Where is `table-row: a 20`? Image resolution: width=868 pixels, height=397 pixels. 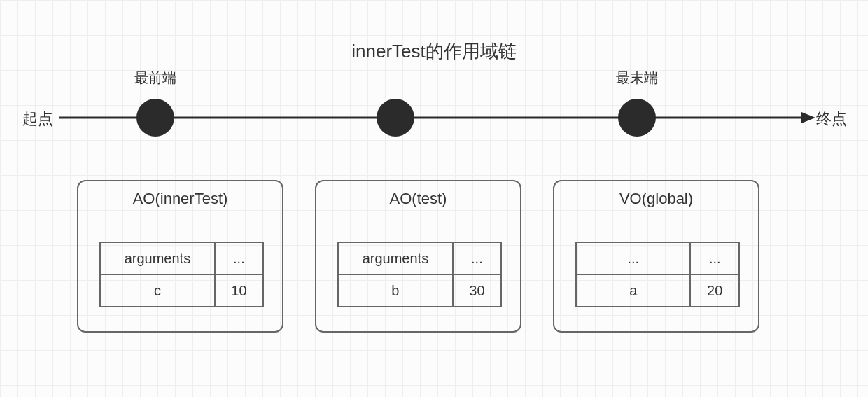 table-row: a 20 is located at coordinates (658, 291).